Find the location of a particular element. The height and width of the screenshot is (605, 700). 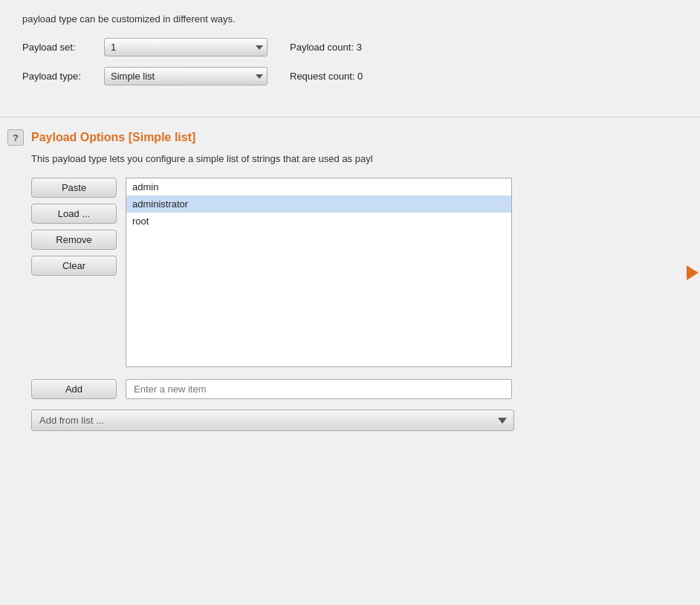

top-note: payload type can be customized in differ… is located at coordinates (350, 19).